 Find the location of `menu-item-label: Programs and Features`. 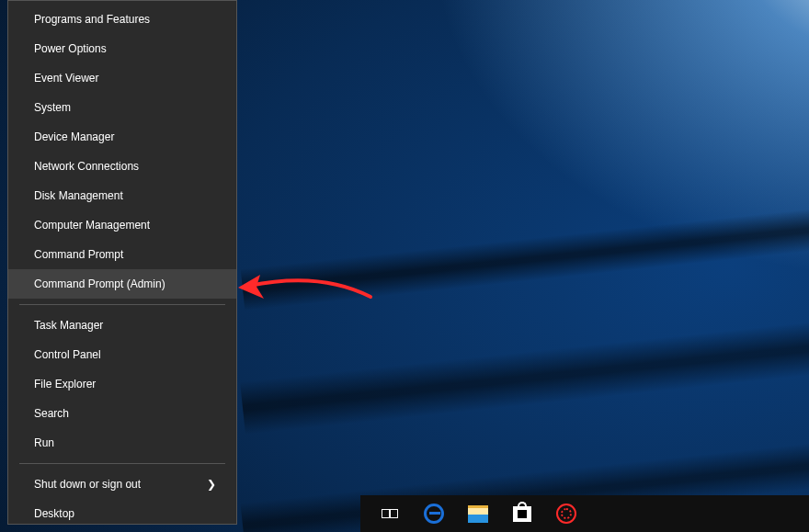

menu-item-label: Programs and Features is located at coordinates (92, 19).